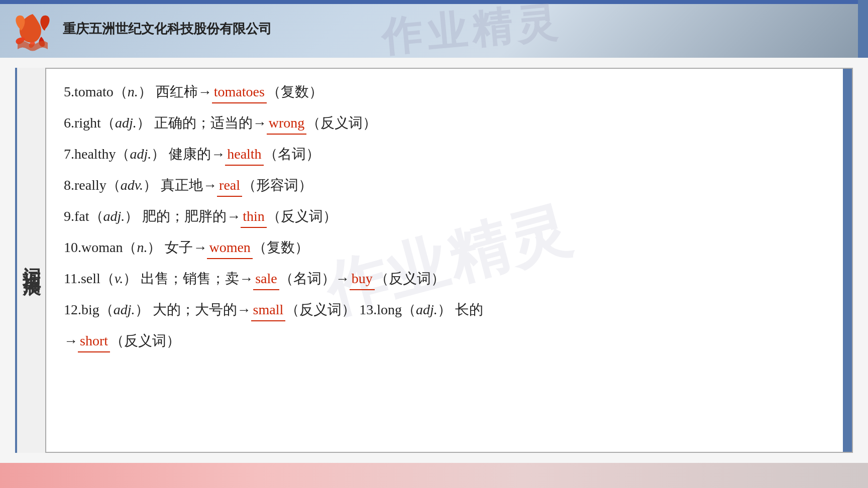 The height and width of the screenshot is (488, 868). I want to click on line11-tail: （反义词）, so click(410, 278).